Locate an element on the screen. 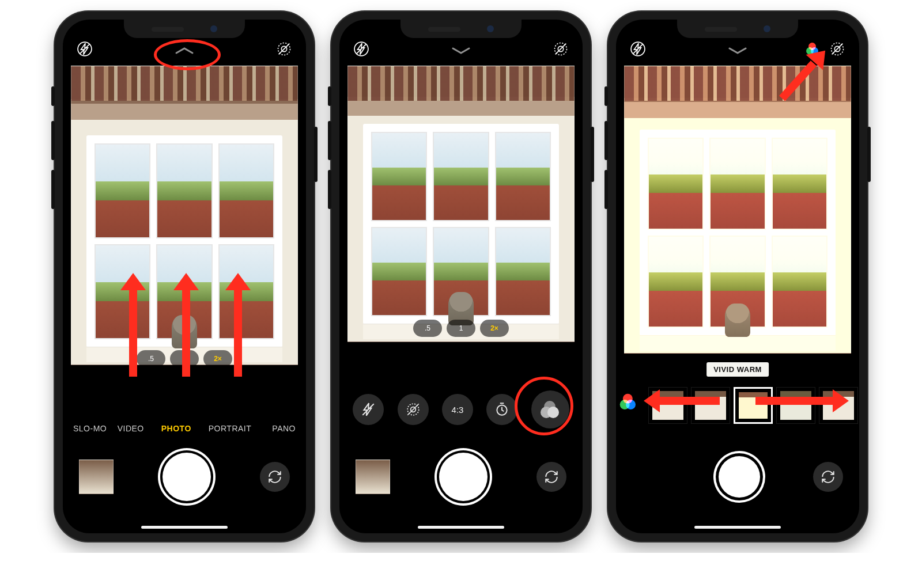 Image resolution: width=922 pixels, height=588 pixels. filter-active-indicator-icon is located at coordinates (813, 49).